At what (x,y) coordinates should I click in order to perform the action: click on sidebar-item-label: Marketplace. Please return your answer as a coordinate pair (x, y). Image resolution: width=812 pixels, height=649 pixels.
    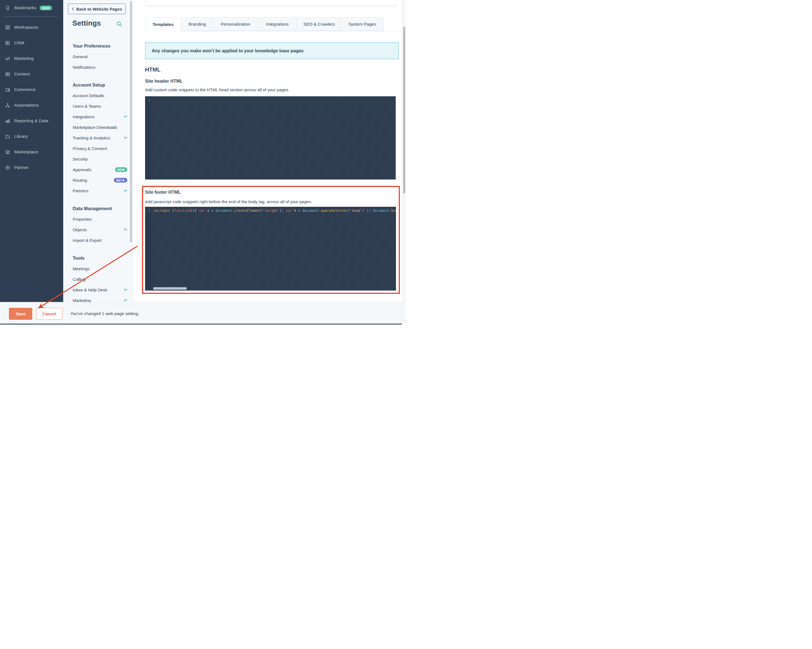
    Looking at the image, I should click on (26, 152).